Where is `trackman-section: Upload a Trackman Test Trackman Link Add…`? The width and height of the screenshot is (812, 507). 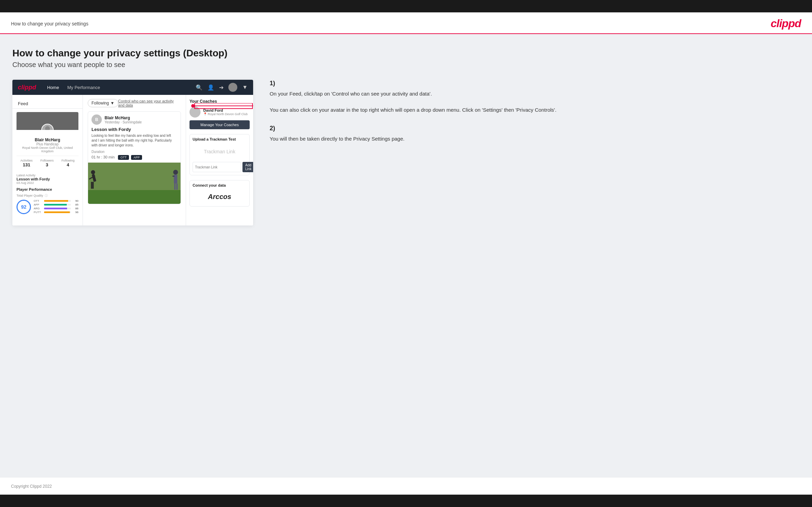 trackman-section: Upload a Trackman Test Trackman Link Add… is located at coordinates (219, 155).